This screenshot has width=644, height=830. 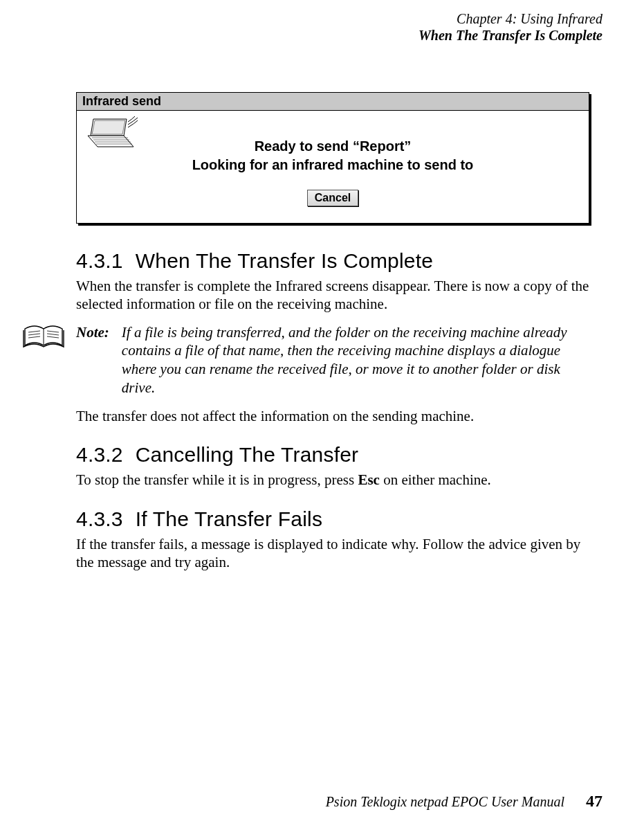 I want to click on section-heading-432: 4.3.2Cancelling The Transfer, so click(x=339, y=455).